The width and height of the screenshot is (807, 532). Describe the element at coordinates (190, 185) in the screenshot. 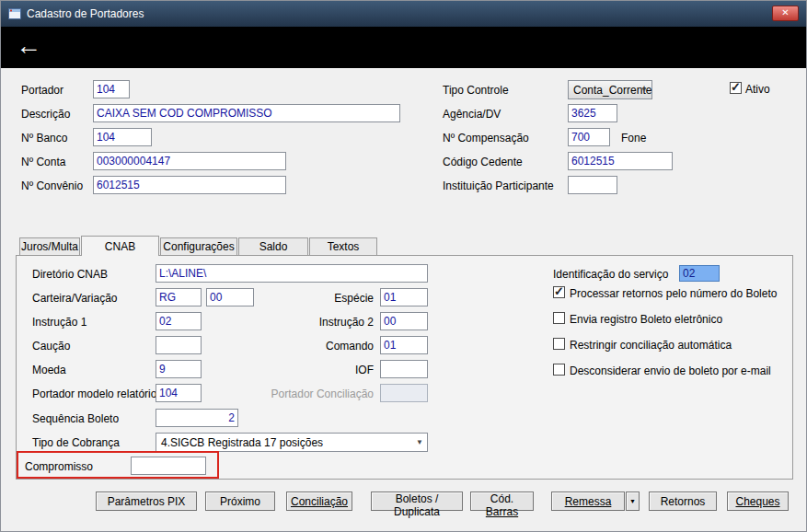

I see `convenio-input` at that location.